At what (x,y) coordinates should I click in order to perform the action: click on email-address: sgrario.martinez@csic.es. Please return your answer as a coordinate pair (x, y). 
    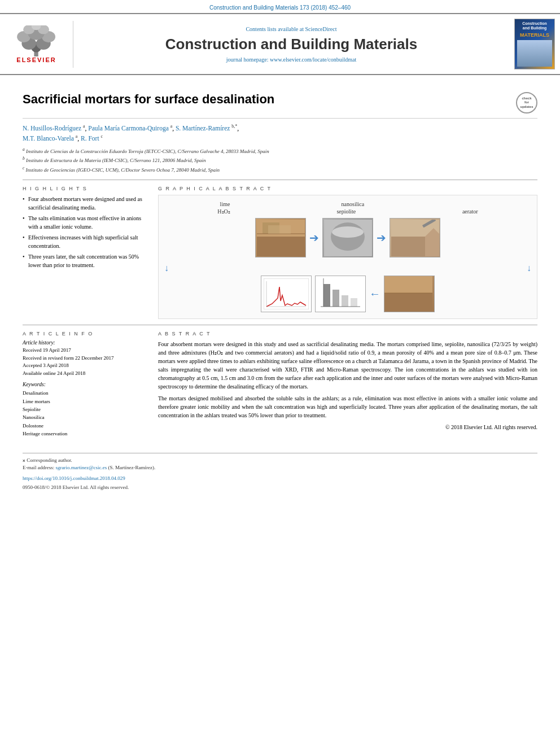
    Looking at the image, I should click on (81, 468).